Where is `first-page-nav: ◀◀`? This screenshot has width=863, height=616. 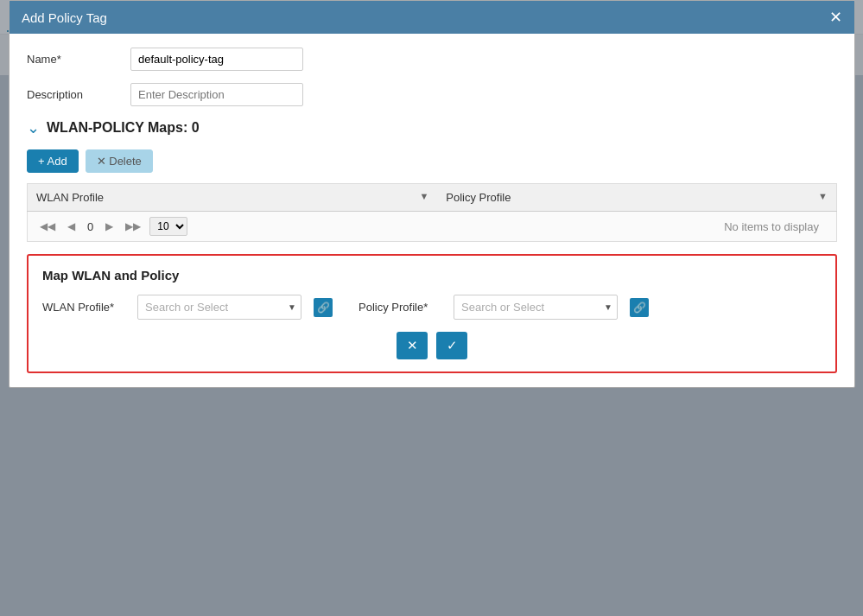 first-page-nav: ◀◀ is located at coordinates (48, 226).